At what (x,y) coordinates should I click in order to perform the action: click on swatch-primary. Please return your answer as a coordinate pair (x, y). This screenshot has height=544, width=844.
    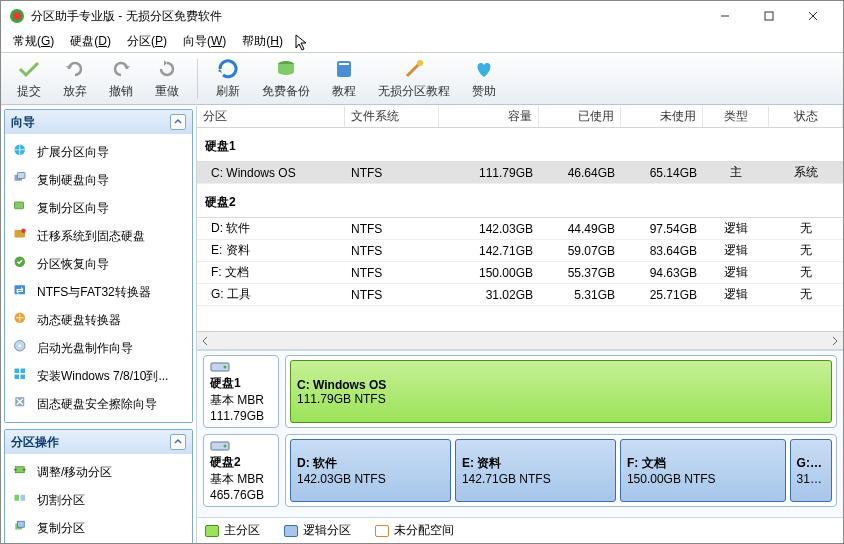
    Looking at the image, I should click on (212, 531).